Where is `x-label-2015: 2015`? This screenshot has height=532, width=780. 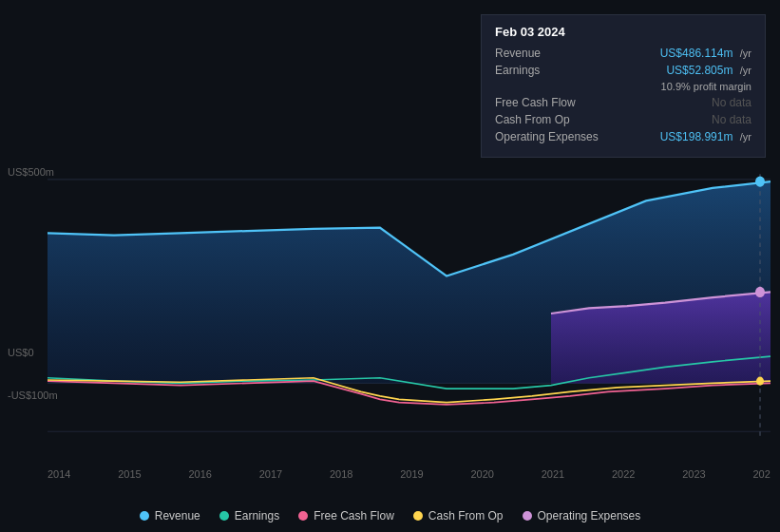 x-label-2015: 2015 is located at coordinates (129, 474).